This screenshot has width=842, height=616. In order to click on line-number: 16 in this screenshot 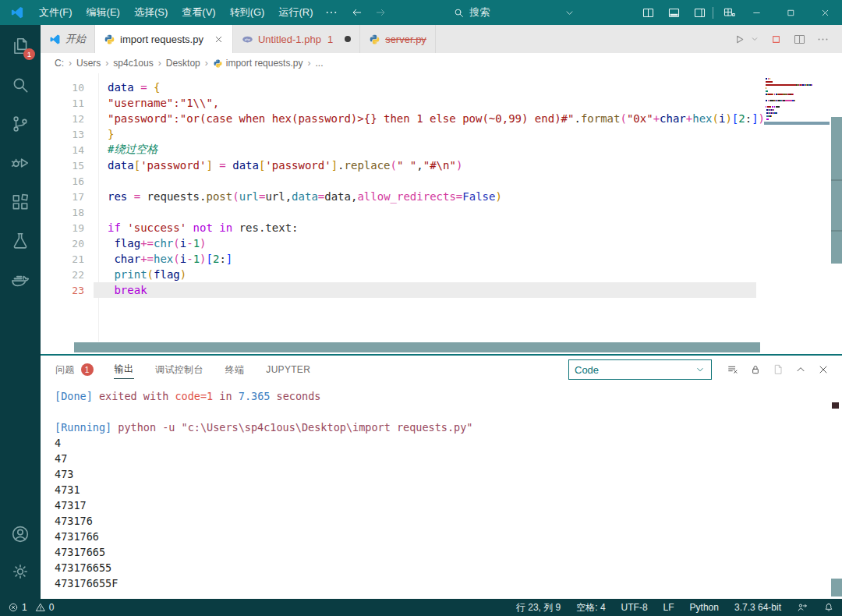, I will do `click(62, 181)`.